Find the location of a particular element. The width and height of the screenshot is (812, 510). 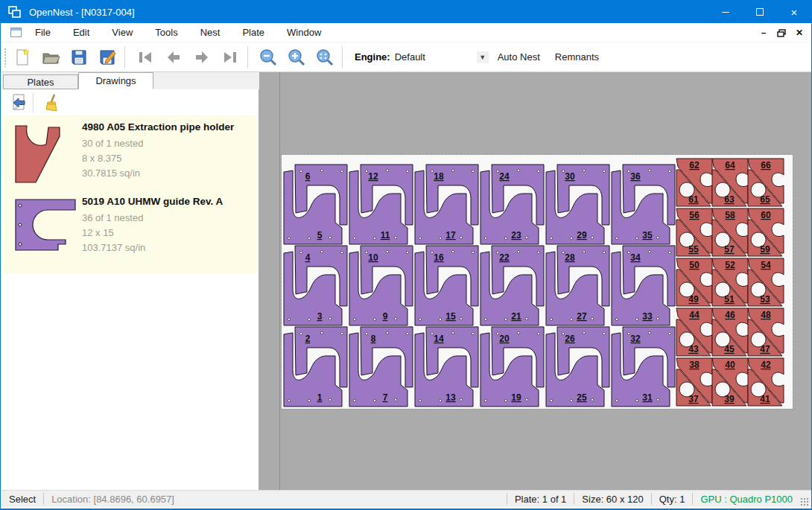

part-number: 11 is located at coordinates (386, 235).